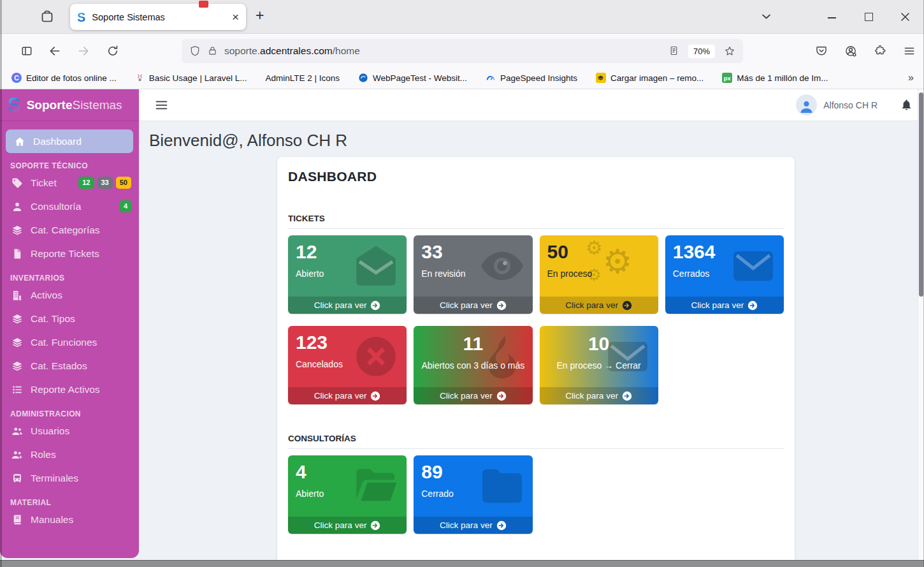 The image size is (924, 567). Describe the element at coordinates (69, 454) in the screenshot. I see `sidebar-item-roles: Roles` at that location.